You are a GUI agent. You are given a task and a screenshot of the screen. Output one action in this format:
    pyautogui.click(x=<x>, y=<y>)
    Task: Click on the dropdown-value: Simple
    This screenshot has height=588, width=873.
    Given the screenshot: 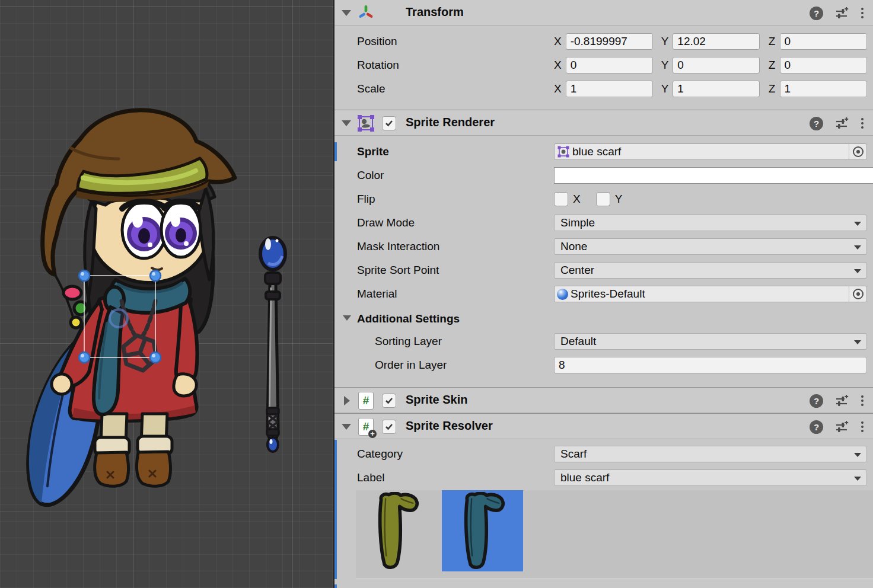 What is the action you would take?
    pyautogui.click(x=578, y=223)
    